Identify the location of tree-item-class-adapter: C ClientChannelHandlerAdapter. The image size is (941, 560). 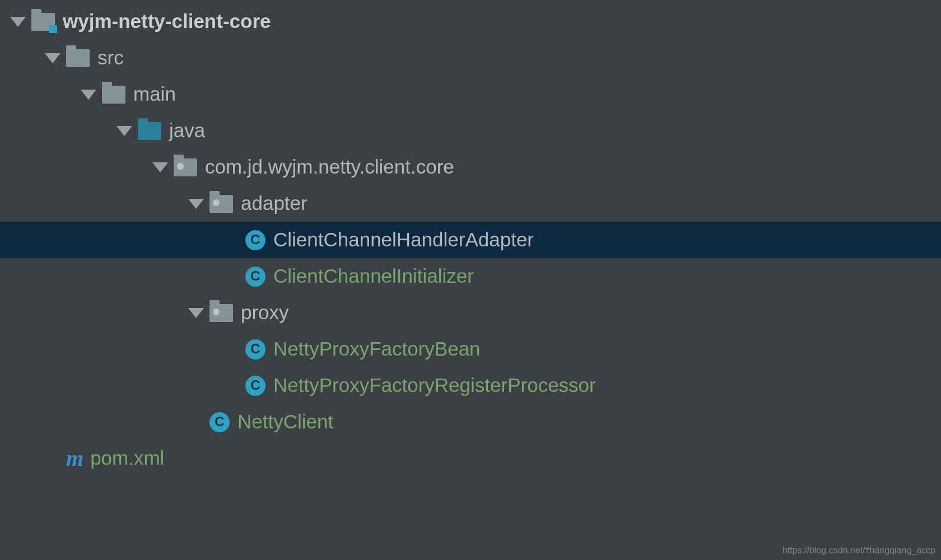
(470, 240).